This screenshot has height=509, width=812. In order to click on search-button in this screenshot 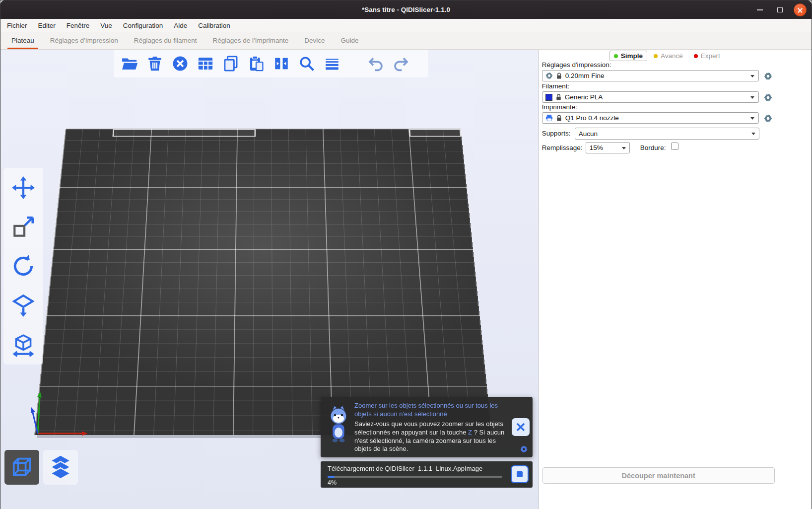, I will do `click(307, 64)`.